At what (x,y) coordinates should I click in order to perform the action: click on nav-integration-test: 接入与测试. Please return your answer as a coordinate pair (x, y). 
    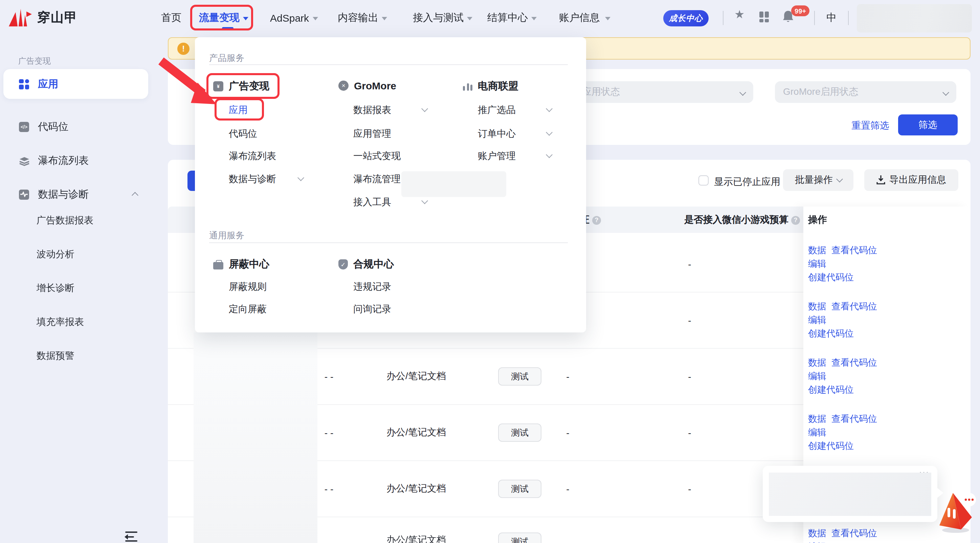
    Looking at the image, I should click on (443, 18).